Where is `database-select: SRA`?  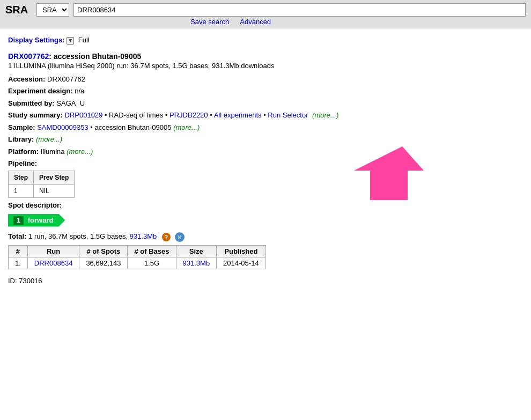 database-select: SRA is located at coordinates (53, 10).